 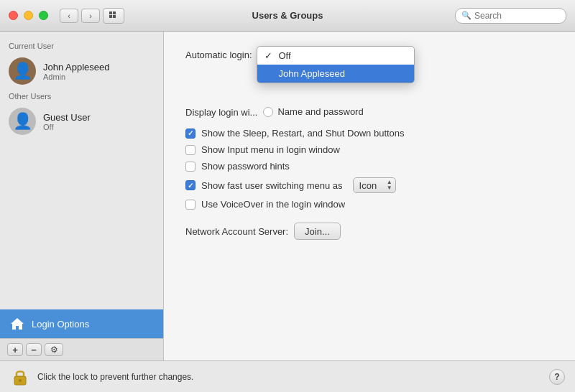 I want to click on select-arrow-icon: ▲ ▼, so click(x=390, y=185).